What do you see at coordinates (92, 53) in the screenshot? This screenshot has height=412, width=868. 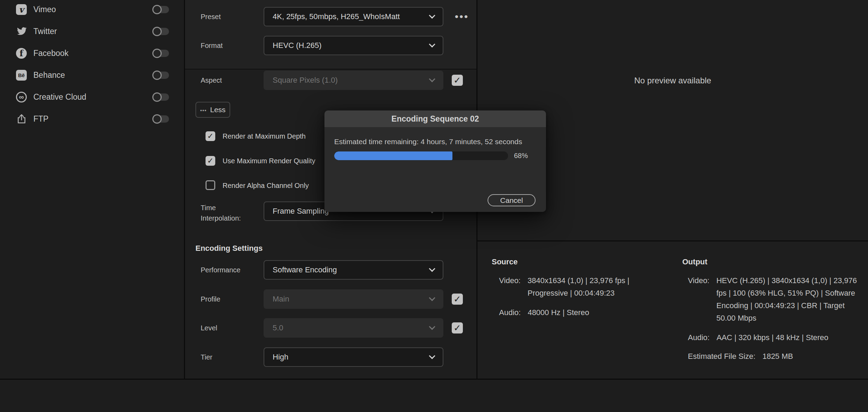 I see `sidebar-item-facebook: f Facebook` at bounding box center [92, 53].